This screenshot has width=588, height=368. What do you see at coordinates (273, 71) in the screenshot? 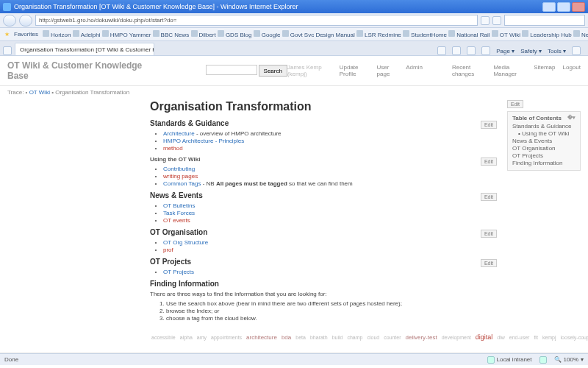
I see `wiki-search-button: Search` at bounding box center [273, 71].